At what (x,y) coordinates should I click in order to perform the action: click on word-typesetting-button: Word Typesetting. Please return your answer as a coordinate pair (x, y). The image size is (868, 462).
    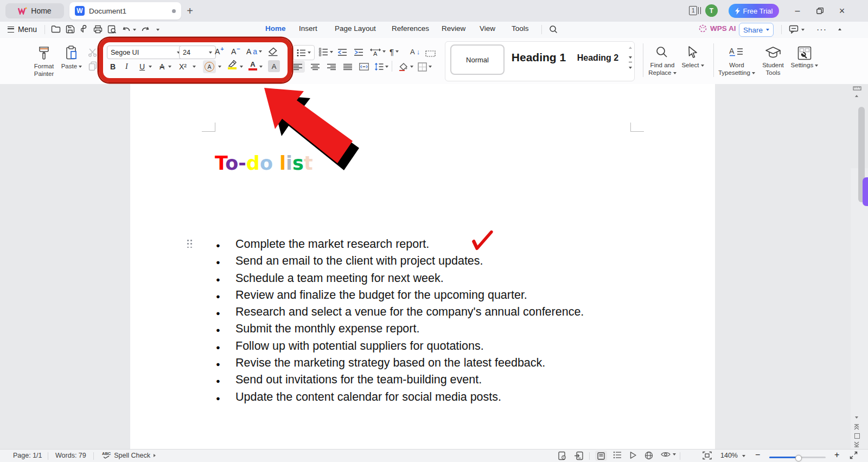
    Looking at the image, I should click on (737, 69).